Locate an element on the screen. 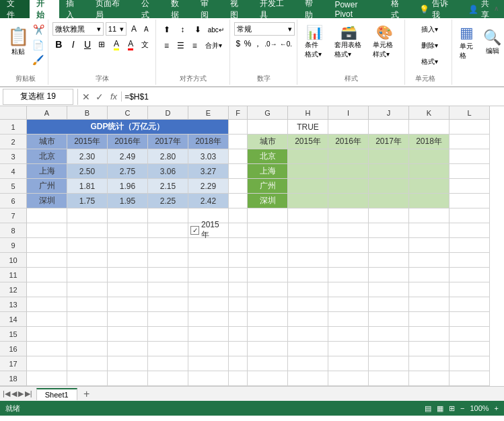 The width and height of the screenshot is (504, 421). cell-13-I is located at coordinates (349, 305).